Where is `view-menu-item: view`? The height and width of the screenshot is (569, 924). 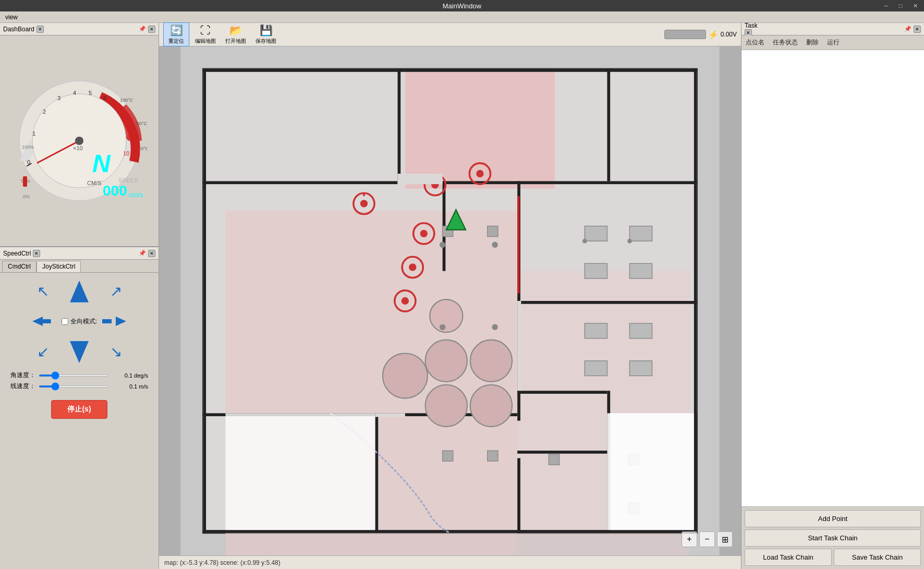
view-menu-item: view is located at coordinates (11, 17).